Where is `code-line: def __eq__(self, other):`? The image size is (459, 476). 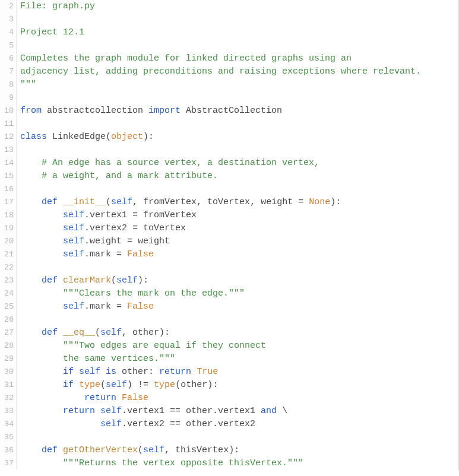 code-line: def __eq__(self, other): is located at coordinates (239, 333).